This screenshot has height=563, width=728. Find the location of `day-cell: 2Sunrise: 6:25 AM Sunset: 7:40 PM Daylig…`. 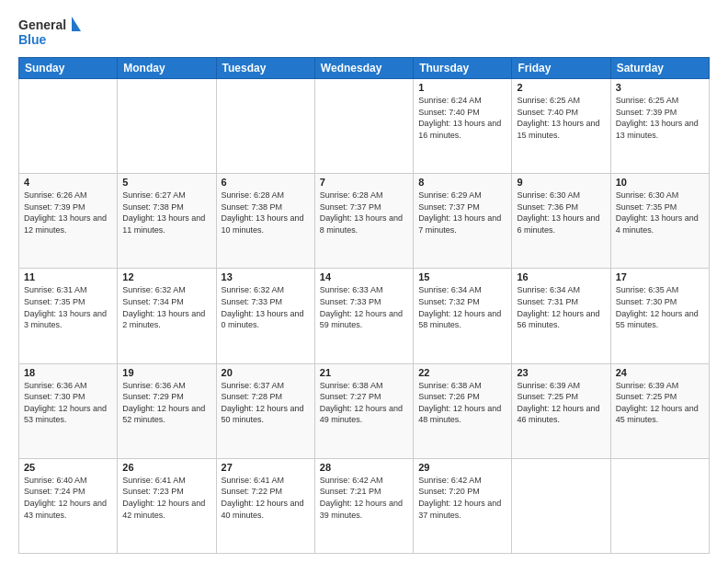

day-cell: 2Sunrise: 6:25 AM Sunset: 7:40 PM Daylig… is located at coordinates (561, 127).